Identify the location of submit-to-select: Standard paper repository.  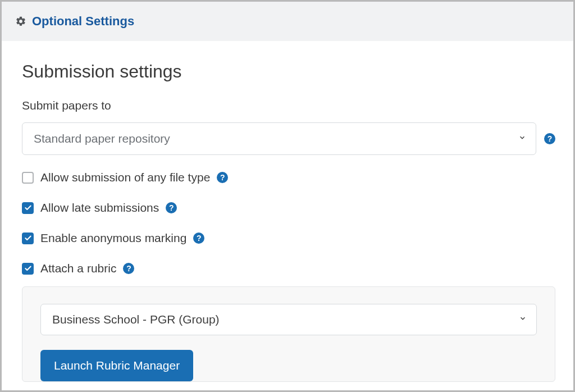
(279, 139).